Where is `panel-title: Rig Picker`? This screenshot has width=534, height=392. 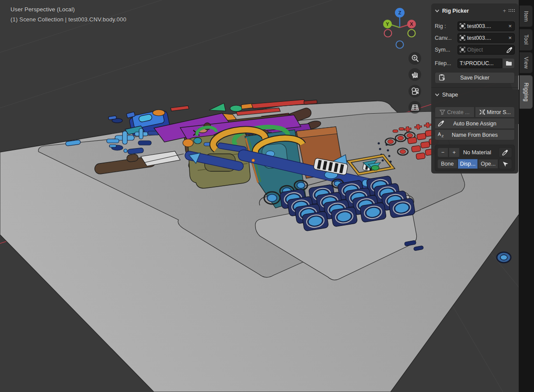 panel-title: Rig Picker is located at coordinates (471, 11).